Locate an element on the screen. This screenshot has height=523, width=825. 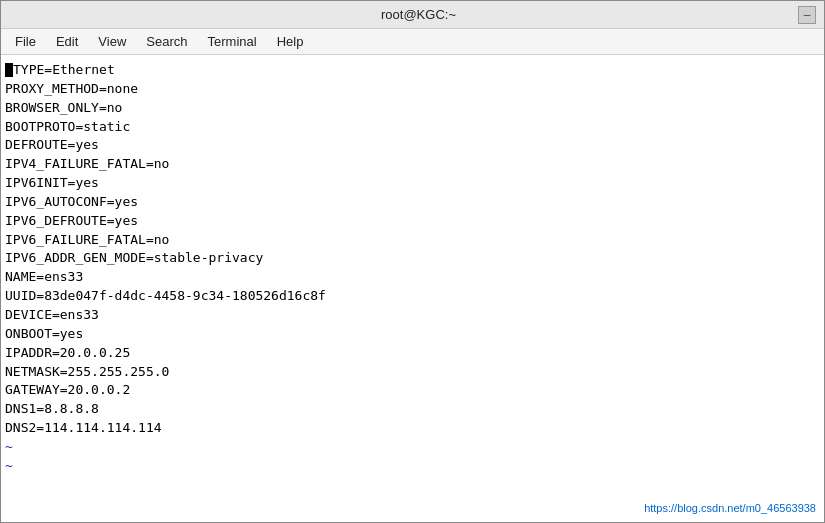
terminal-line: DEFROUTE=yes is located at coordinates (52, 144).